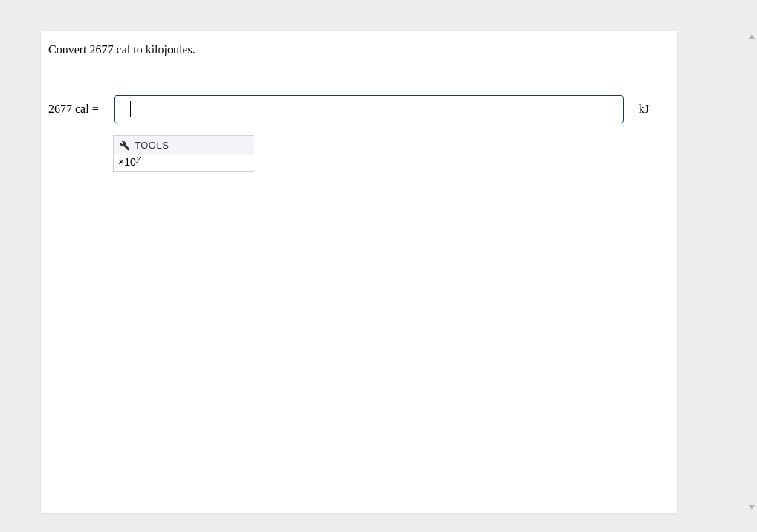  Describe the element at coordinates (138, 159) in the screenshot. I see `sci-notation-exponent: y` at that location.